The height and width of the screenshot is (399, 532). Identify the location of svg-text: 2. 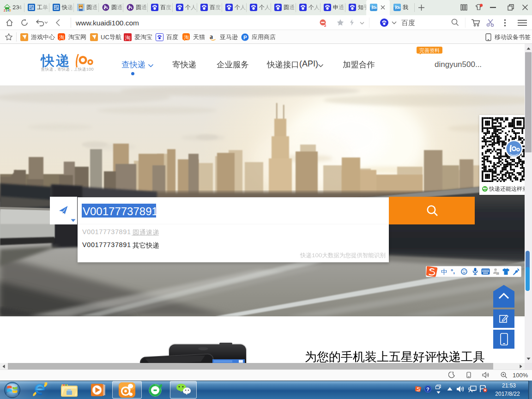
(325, 25).